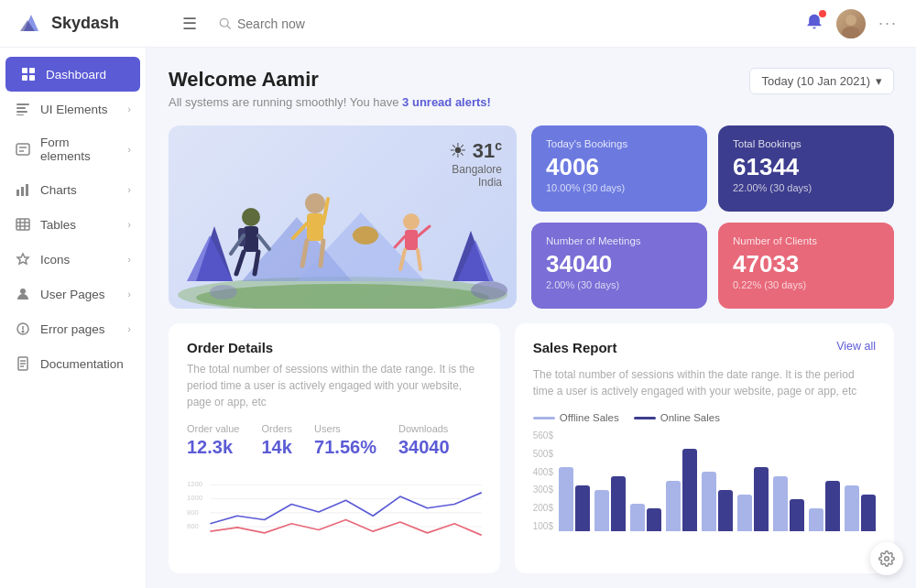 The height and width of the screenshot is (588, 916). I want to click on order-stat-label: Users, so click(345, 429).